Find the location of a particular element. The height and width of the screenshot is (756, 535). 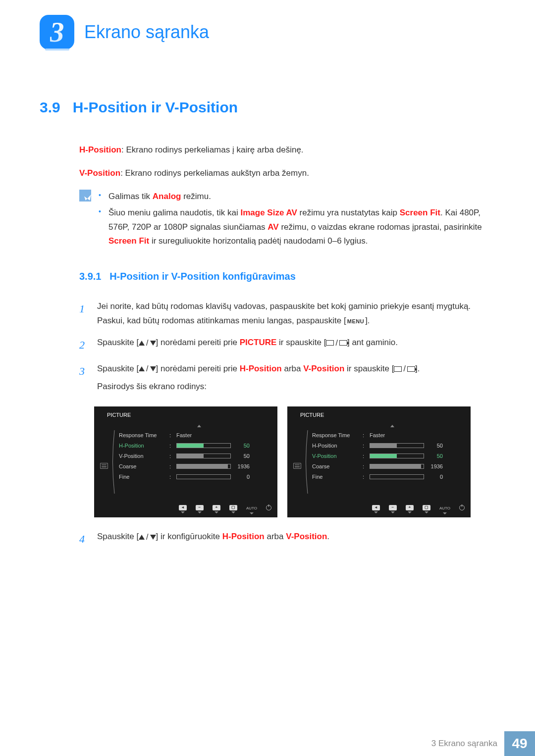

note-icon is located at coordinates (85, 196).